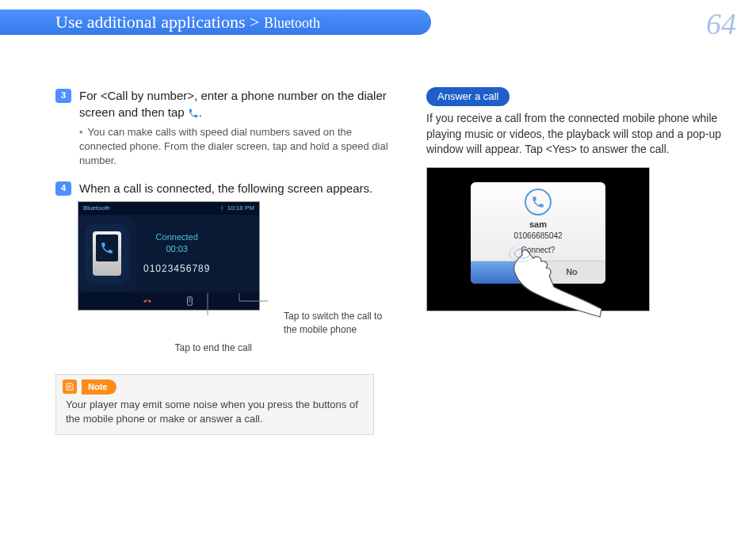 The height and width of the screenshot is (534, 756). I want to click on step-3-text-part1: For <Call by number>, enter a phone numb…, so click(233, 104).